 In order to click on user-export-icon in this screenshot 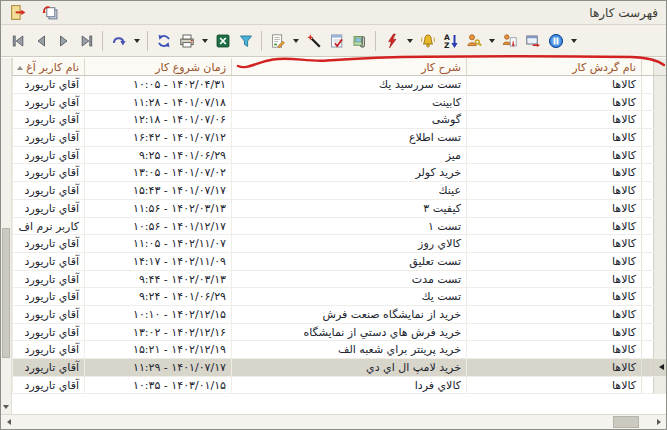, I will do `click(510, 41)`.